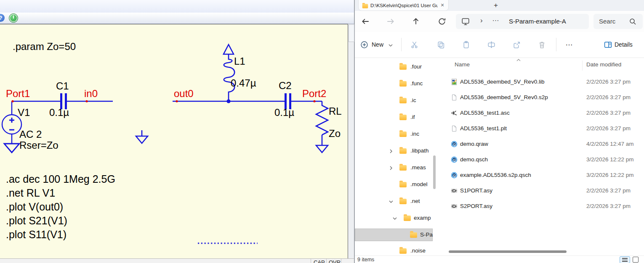 Image resolution: width=644 pixels, height=263 pixels. I want to click on explorer-navigation-bar: › … S-Param-example-A Searc, so click(499, 21).